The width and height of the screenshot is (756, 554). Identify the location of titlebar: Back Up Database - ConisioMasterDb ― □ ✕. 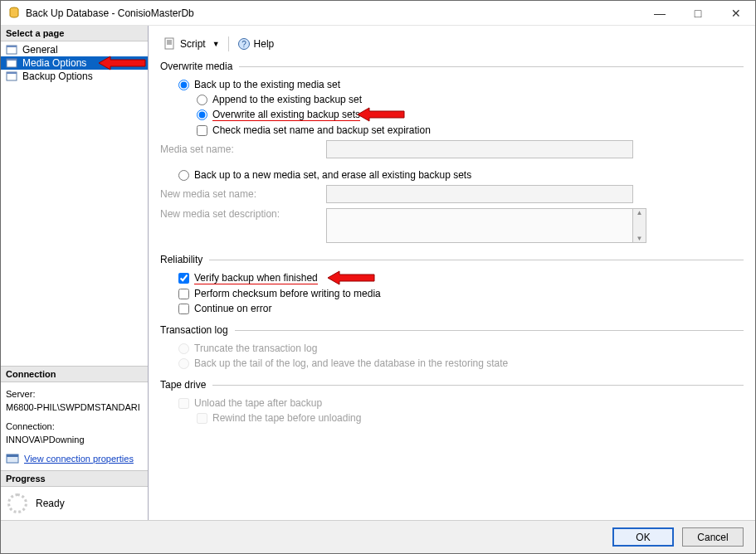
(378, 13).